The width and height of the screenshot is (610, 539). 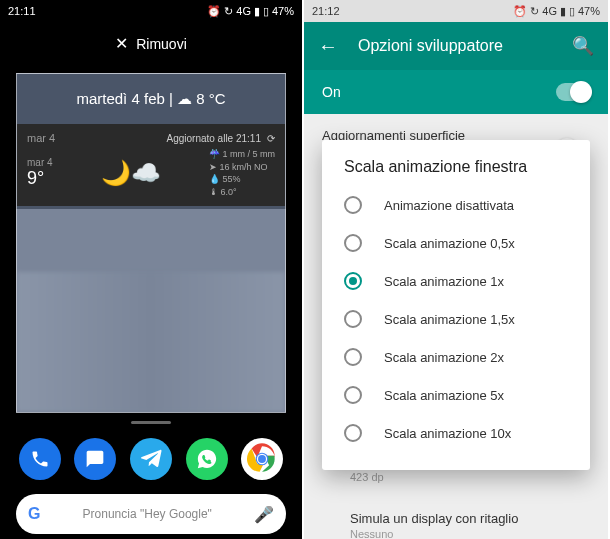 I want to click on radio-label: Scala animazione 1x, so click(x=444, y=282).